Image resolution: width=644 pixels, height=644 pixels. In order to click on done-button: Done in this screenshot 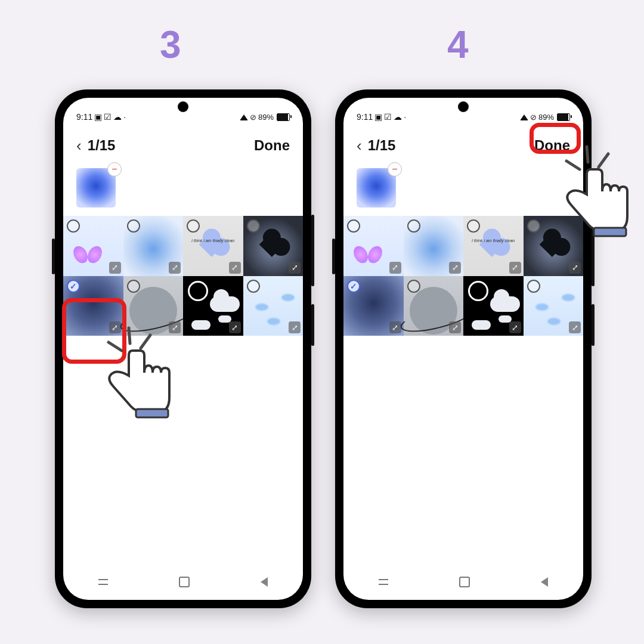, I will do `click(272, 145)`.